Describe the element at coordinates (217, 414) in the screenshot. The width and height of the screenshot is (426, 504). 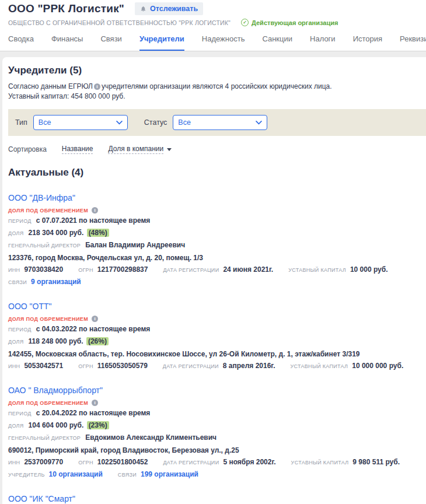
I see `period-row: ПЕРИОД с 20.04.2022 по настоящее время` at that location.